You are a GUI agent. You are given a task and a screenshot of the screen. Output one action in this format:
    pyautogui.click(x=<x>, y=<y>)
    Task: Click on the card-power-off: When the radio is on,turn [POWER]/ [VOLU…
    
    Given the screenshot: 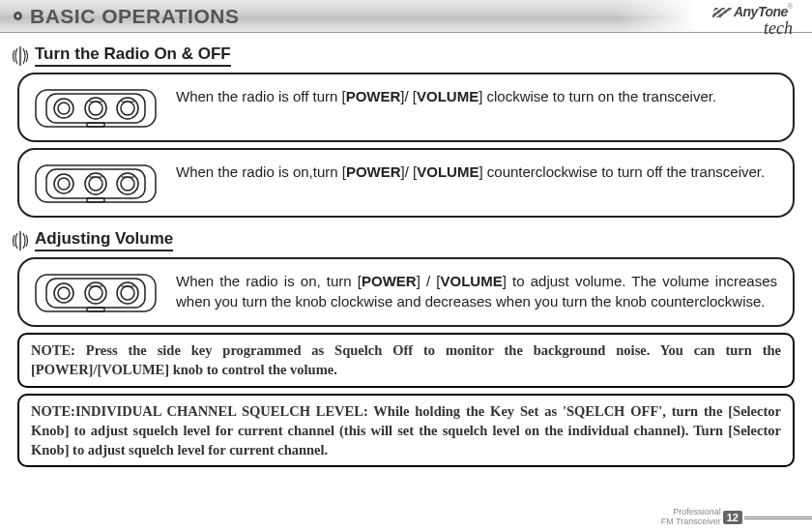 What is the action you would take?
    pyautogui.click(x=406, y=183)
    